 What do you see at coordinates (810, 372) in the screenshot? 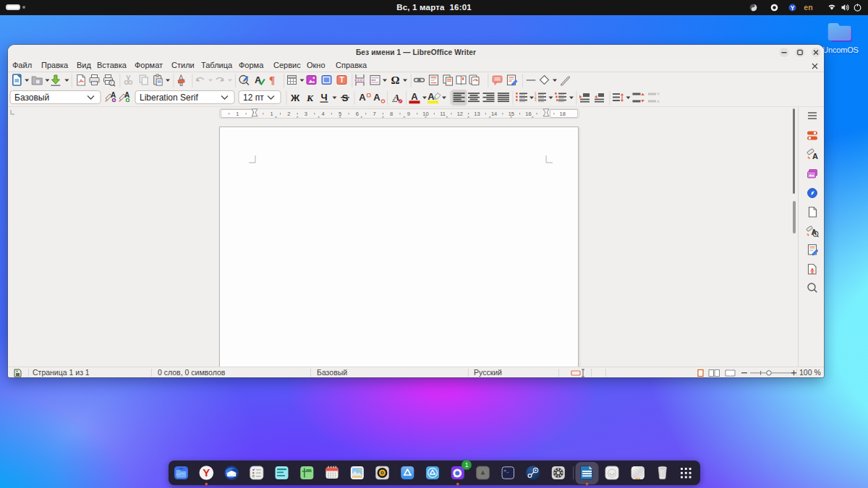
I see `svg-text: 100 %` at bounding box center [810, 372].